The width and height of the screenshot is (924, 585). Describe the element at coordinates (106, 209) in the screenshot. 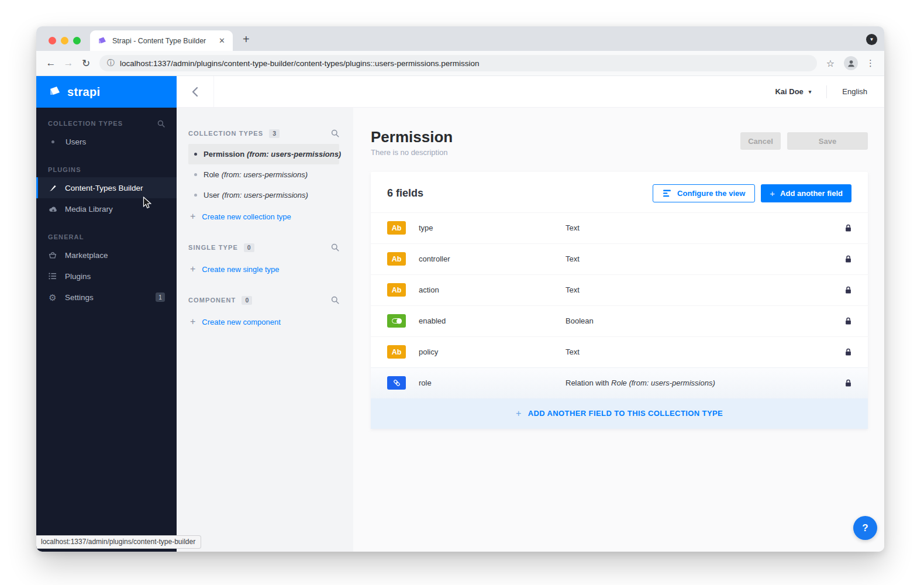

I see `sidebar-item-media-library: Media Library` at that location.